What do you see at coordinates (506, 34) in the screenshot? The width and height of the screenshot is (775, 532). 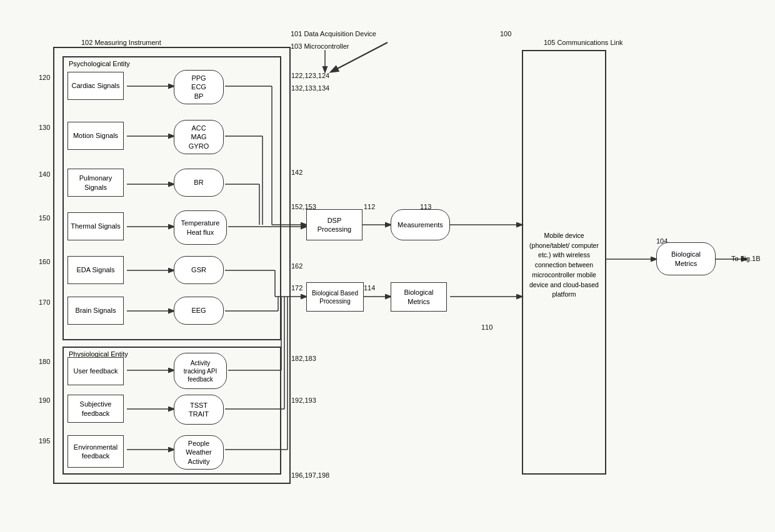 I see `ref-100: 100` at bounding box center [506, 34].